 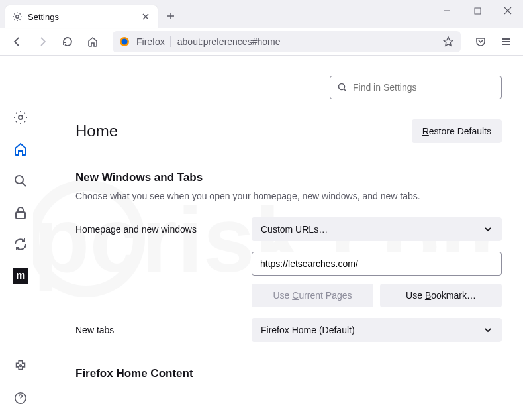 What do you see at coordinates (294, 229) in the screenshot?
I see `homepage-select-value: Custom URLs…` at bounding box center [294, 229].